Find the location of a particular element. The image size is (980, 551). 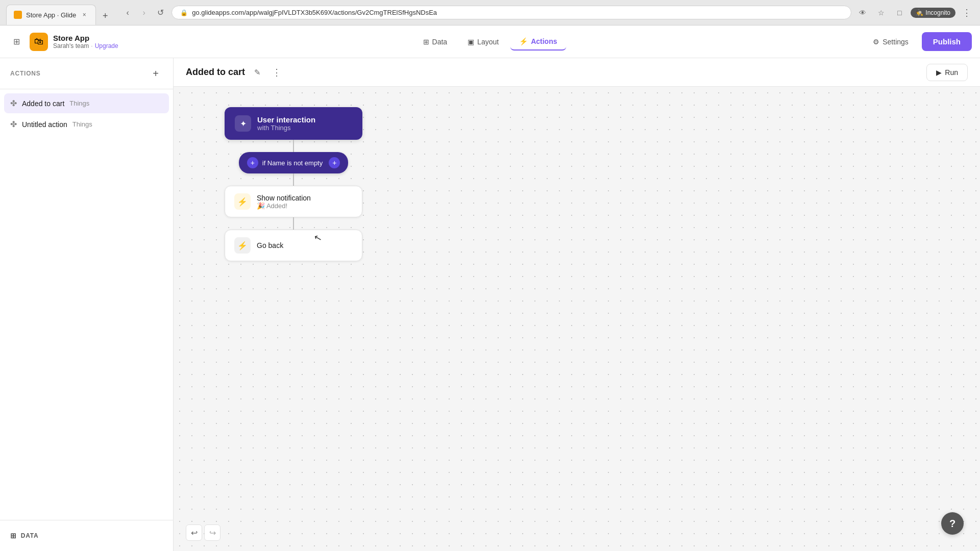

lock-icon: 🔒 is located at coordinates (184, 13).